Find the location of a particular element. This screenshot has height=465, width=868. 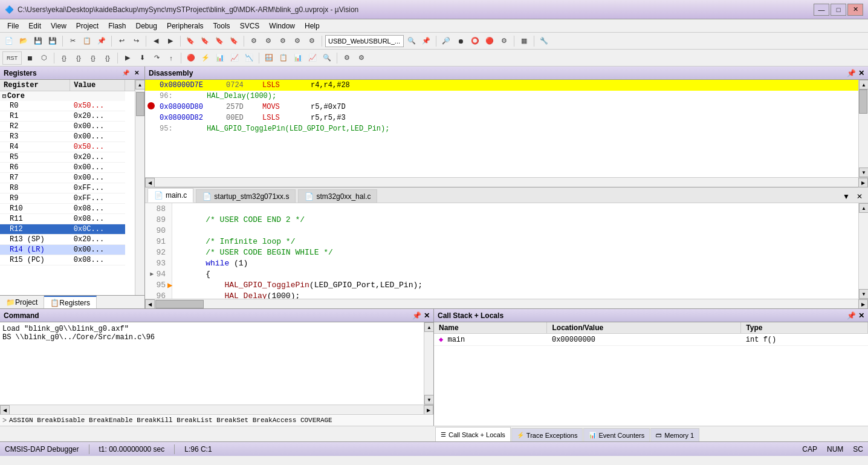

tab-registers: 📋 Registers is located at coordinates (70, 302).